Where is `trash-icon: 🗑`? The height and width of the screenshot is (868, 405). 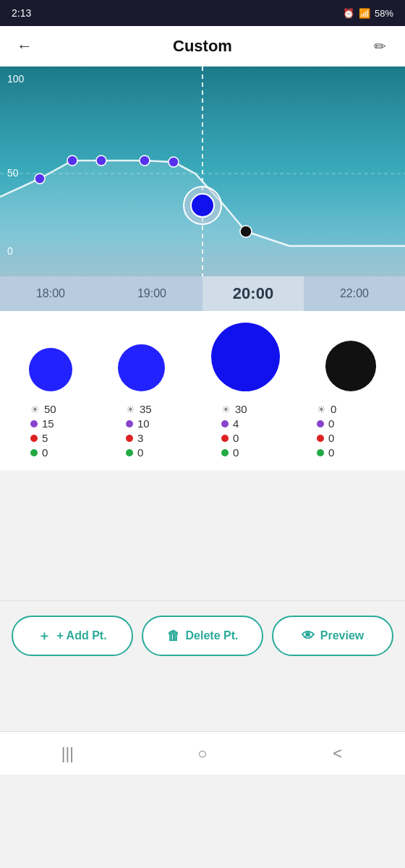
trash-icon: 🗑 is located at coordinates (174, 637).